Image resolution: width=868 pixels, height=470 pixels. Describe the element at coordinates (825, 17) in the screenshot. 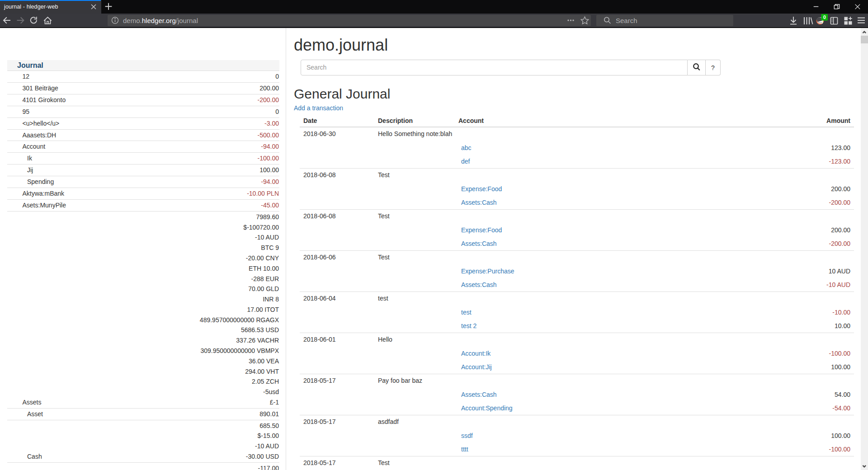

I see `svg-text: 0` at that location.